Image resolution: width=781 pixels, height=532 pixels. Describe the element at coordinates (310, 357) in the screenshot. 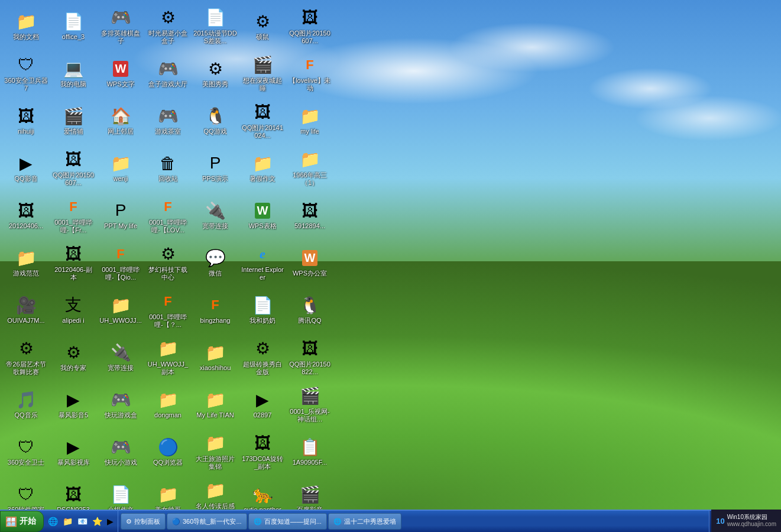

I see `desktop-icon-qqpic20150822: 🖼 QQ图片20150822...` at that location.